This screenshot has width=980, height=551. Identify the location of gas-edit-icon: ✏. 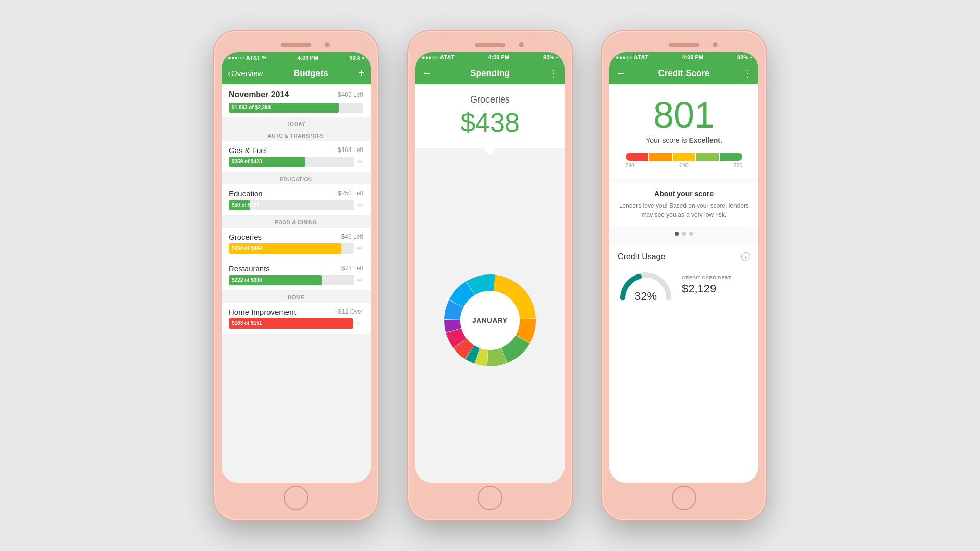
(360, 162).